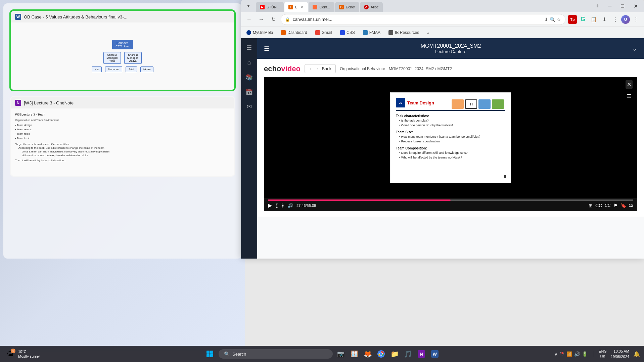 The image size is (644, 362). Describe the element at coordinates (249, 62) in the screenshot. I see `canvas-home-icon: ⌂` at that location.